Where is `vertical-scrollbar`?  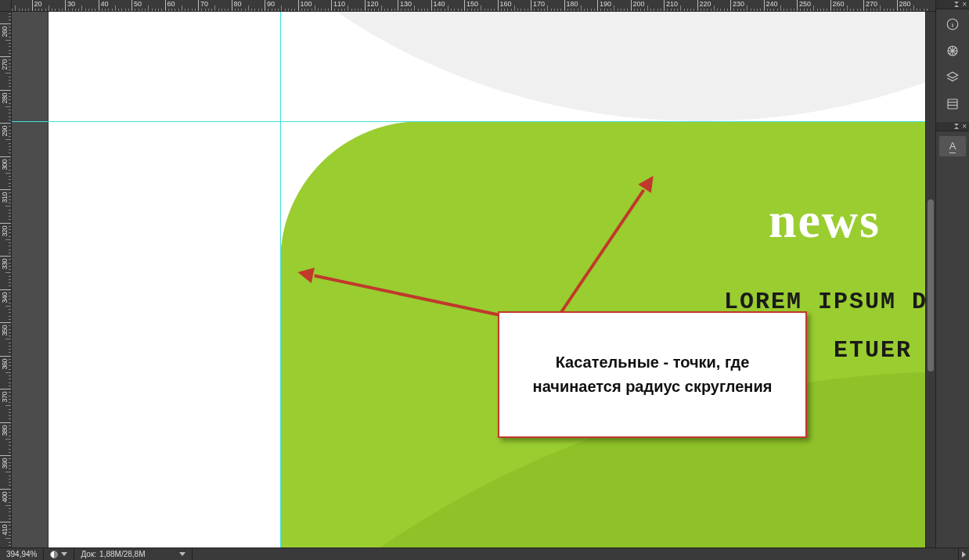
vertical-scrollbar is located at coordinates (930, 280).